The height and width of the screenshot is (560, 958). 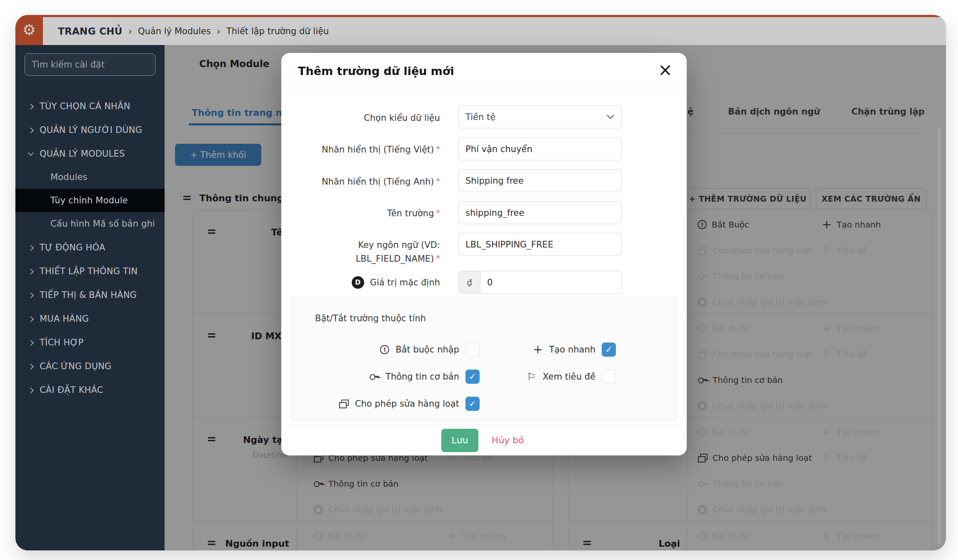 I want to click on label-vi-label: Nhãn hiển thị (Tiếng Việt), so click(x=371, y=150).